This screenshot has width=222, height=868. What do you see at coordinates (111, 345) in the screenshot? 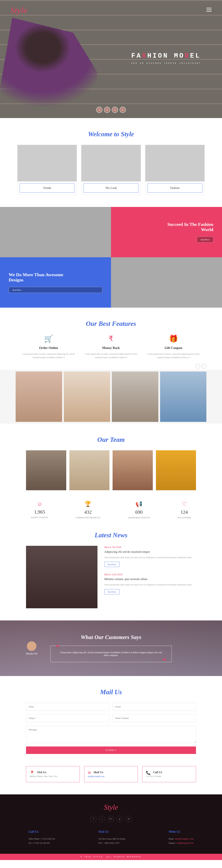
I see `features-section: Our Best Features 🛒Order OnlineLorem ips…` at bounding box center [111, 345].